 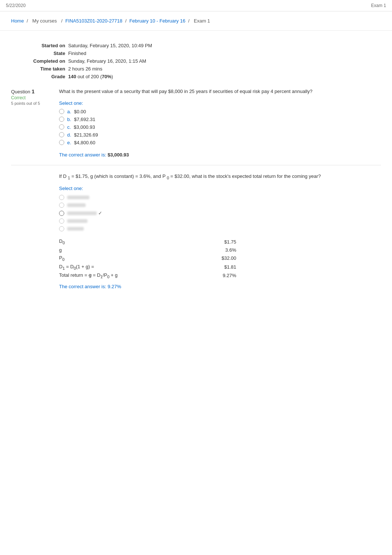 What do you see at coordinates (220, 111) in the screenshot?
I see `option-1a: a. $0.00` at bounding box center [220, 111].